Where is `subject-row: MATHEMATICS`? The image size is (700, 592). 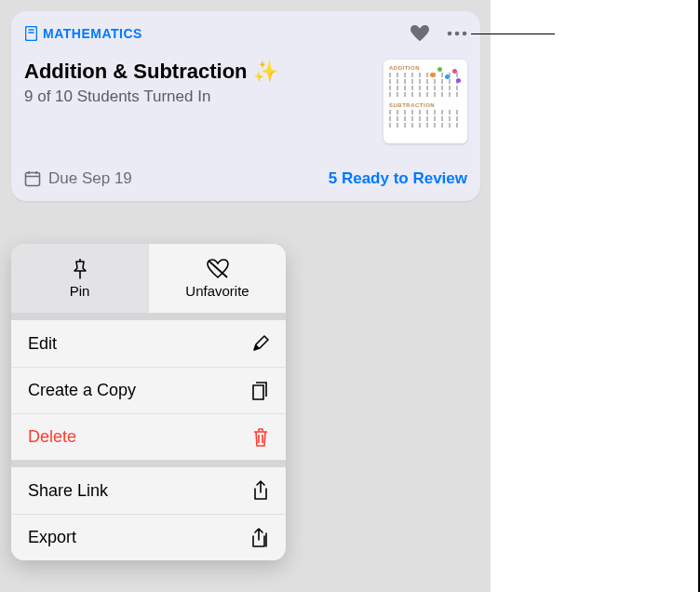 subject-row: MATHEMATICS is located at coordinates (217, 34).